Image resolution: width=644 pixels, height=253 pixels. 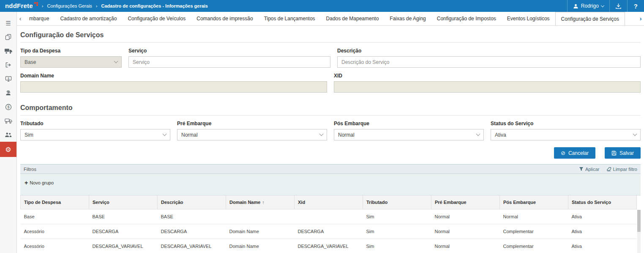 I want to click on domain-name-label: Domain Name, so click(x=174, y=76).